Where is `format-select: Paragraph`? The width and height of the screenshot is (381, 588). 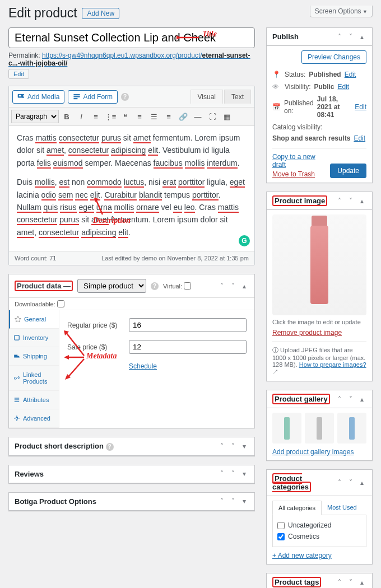 format-select: Paragraph is located at coordinates (35, 116).